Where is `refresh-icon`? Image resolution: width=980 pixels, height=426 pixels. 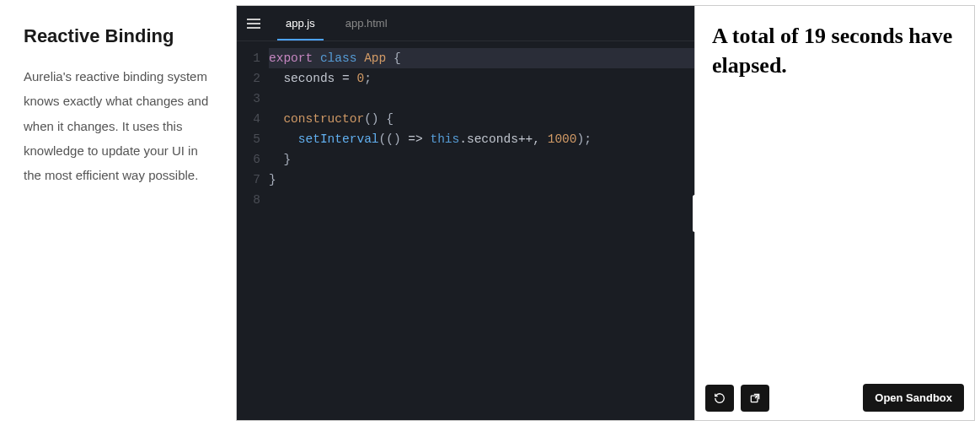
refresh-icon is located at coordinates (720, 398).